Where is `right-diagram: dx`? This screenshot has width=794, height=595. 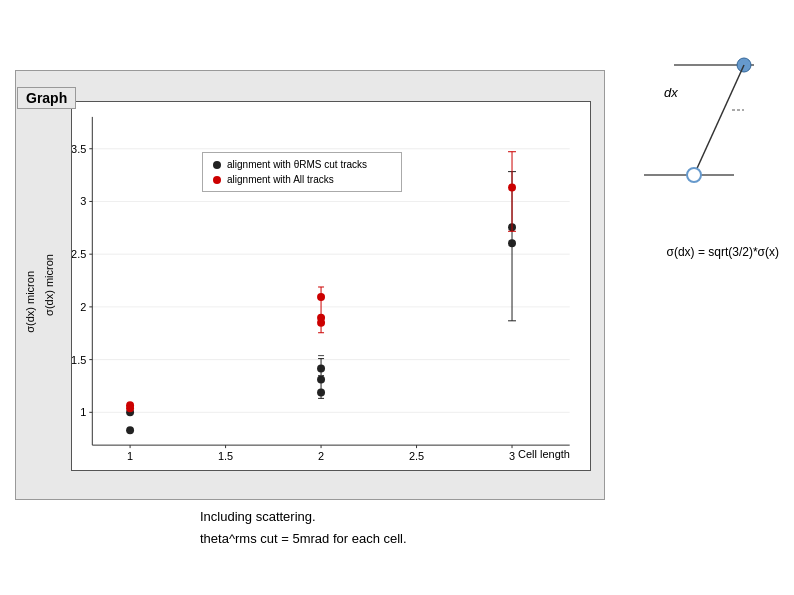
right-diagram: dx is located at coordinates (694, 130).